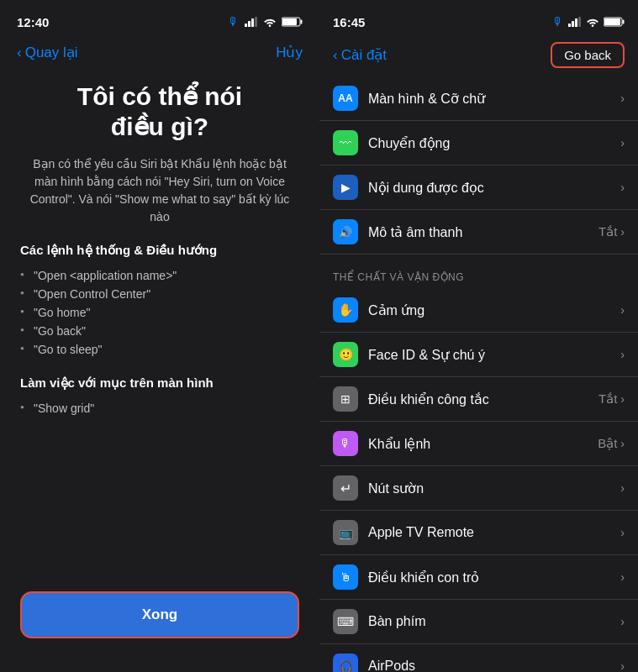  What do you see at coordinates (479, 99) in the screenshot?
I see `settings-item-man-hinh: AA Màn hình & Cỡ chữ ›` at bounding box center [479, 99].